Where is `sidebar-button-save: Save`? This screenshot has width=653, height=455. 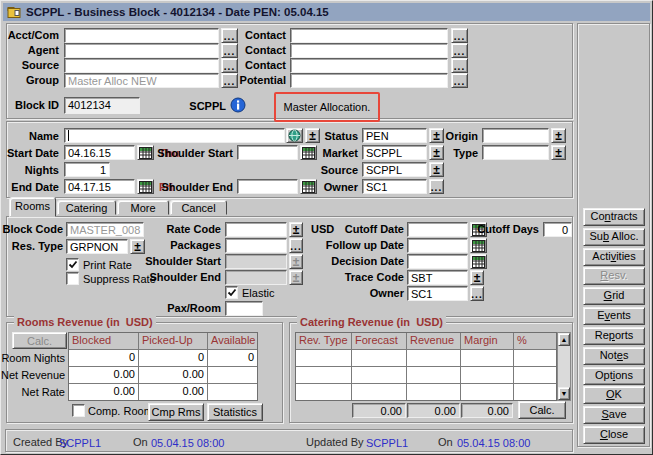
sidebar-button-save: Save is located at coordinates (614, 415).